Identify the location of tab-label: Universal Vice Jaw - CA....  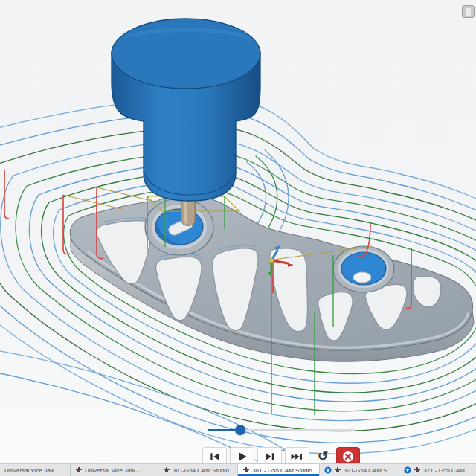
(119, 470).